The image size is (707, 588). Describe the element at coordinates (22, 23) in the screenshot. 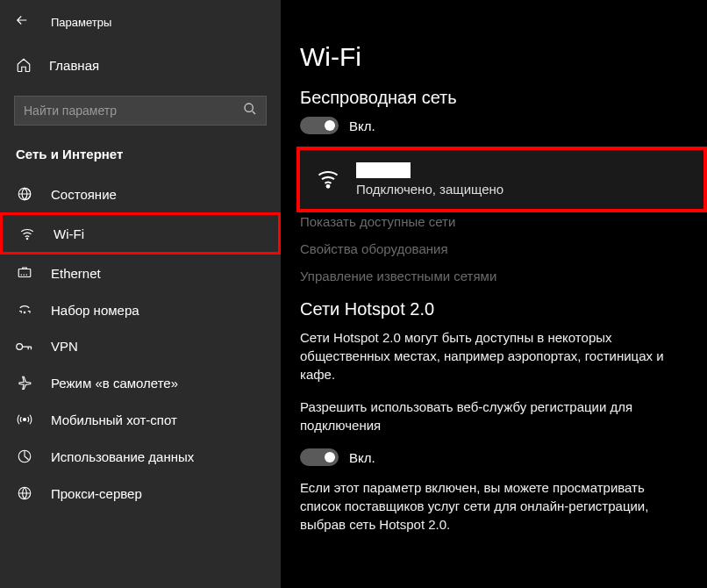

I see `back-icon` at that location.